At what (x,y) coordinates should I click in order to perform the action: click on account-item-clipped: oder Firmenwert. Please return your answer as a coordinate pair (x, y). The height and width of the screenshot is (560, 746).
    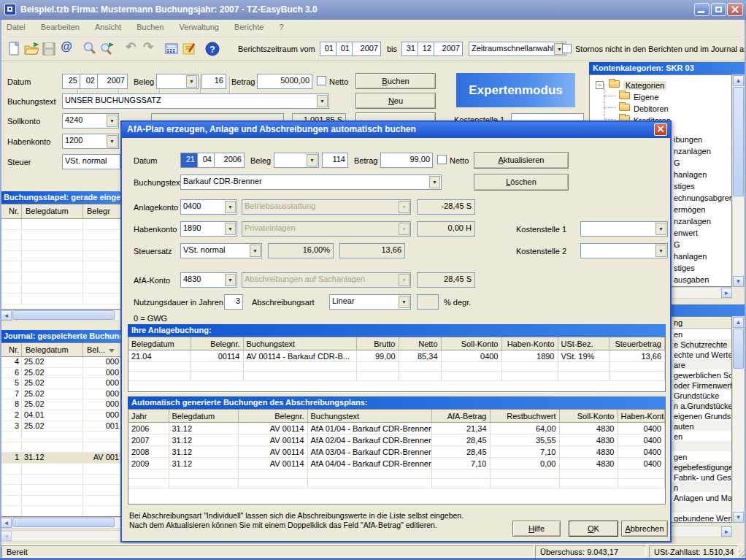
    Looking at the image, I should click on (703, 386).